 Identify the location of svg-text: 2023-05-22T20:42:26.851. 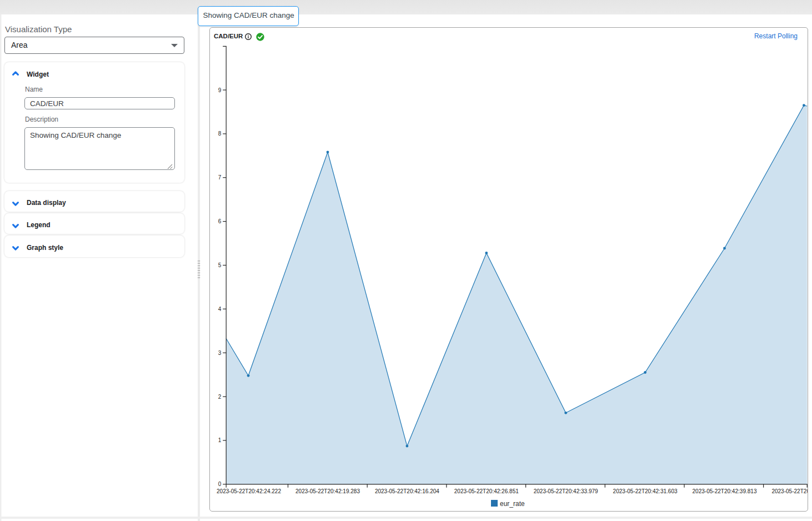
(487, 491).